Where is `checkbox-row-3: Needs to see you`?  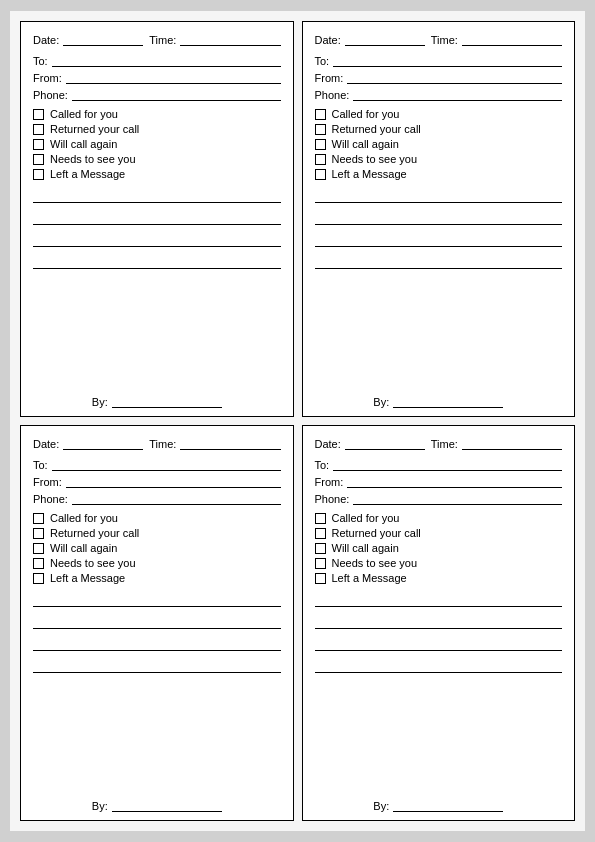
checkbox-row-3: Needs to see you is located at coordinates (439, 159).